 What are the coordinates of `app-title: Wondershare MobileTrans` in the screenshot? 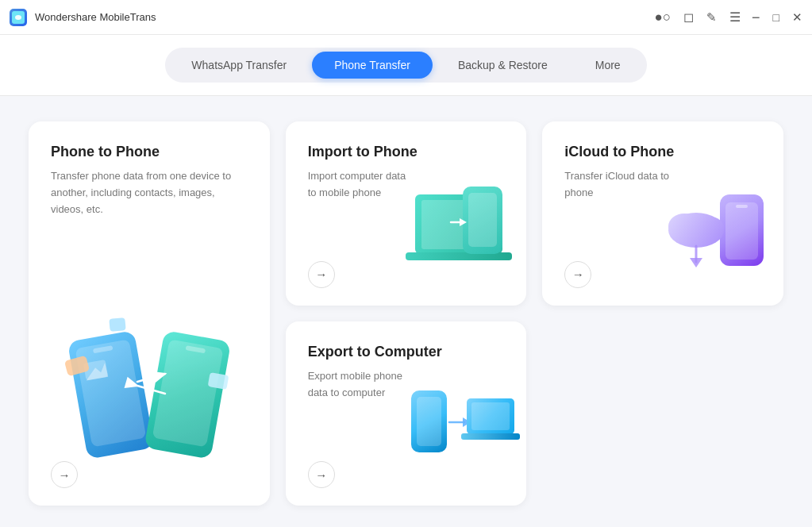 It's located at (95, 17).